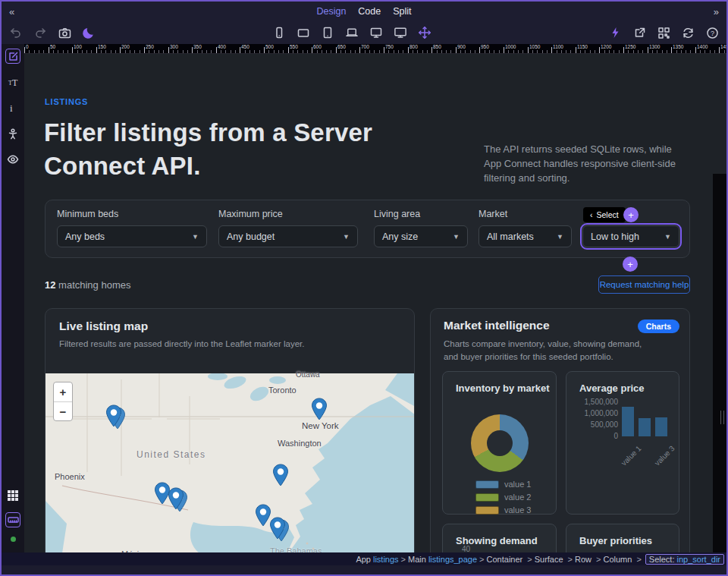  Describe the element at coordinates (53, 47) in the screenshot. I see `ruler-tick-label: 50` at that location.